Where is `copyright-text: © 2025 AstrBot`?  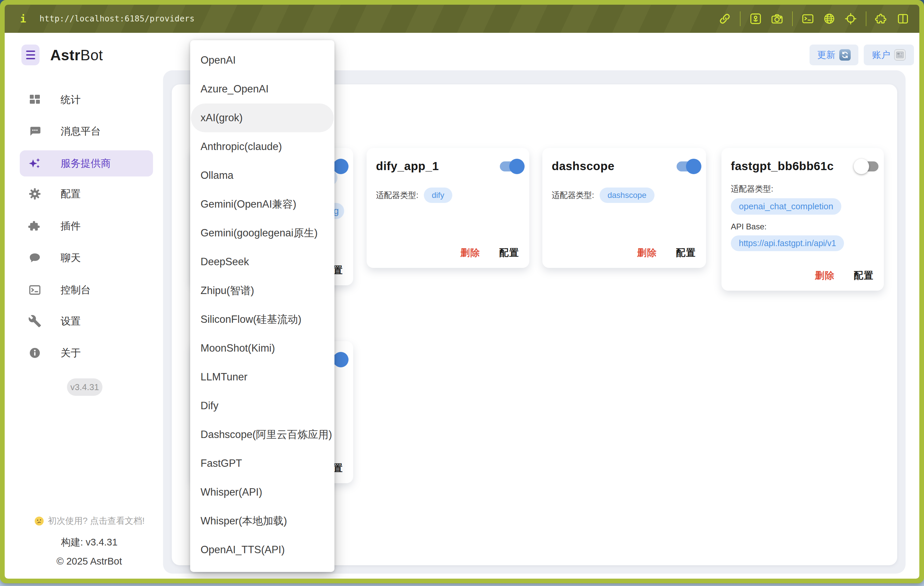 copyright-text: © 2025 AstrBot is located at coordinates (89, 561).